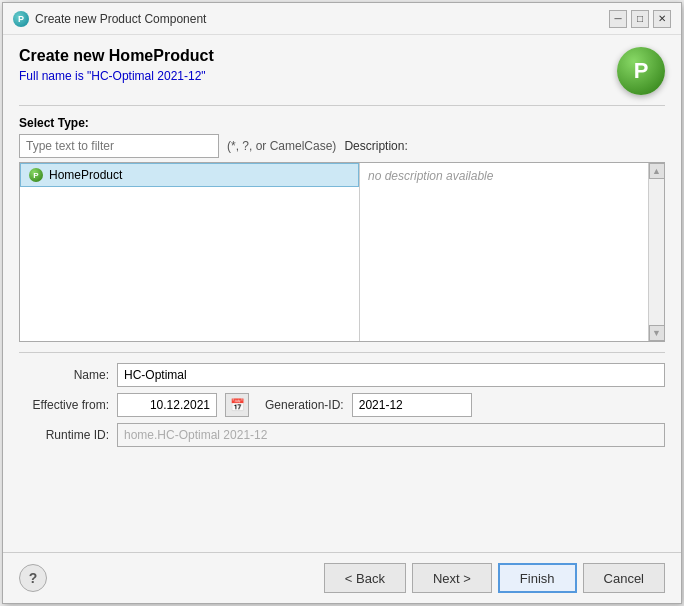 This screenshot has height=606, width=684. Describe the element at coordinates (342, 71) in the screenshot. I see `header-section: Create new HomeProduct Full name is "HC-…` at that location.